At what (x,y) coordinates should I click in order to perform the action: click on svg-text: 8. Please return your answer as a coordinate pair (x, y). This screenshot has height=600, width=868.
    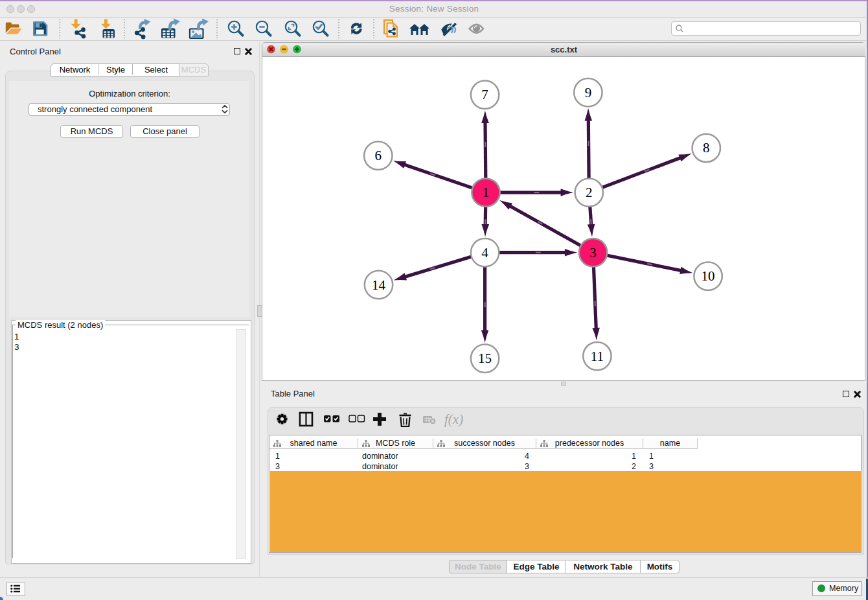
    Looking at the image, I should click on (706, 148).